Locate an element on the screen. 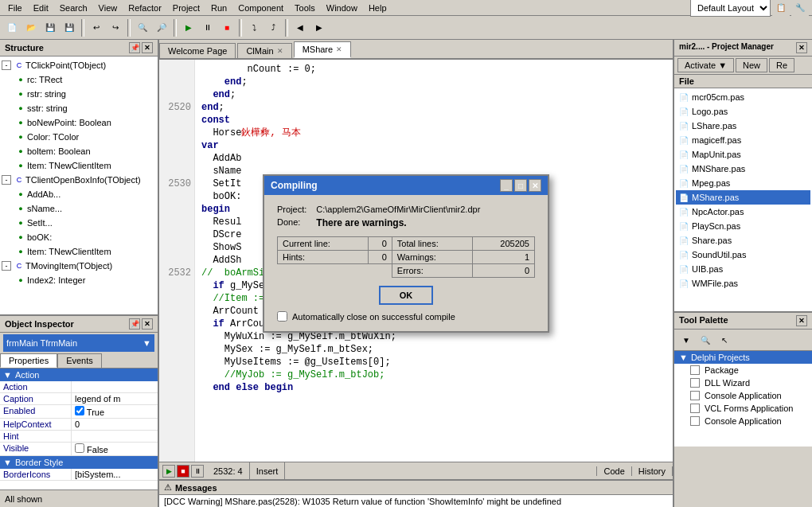 The image size is (812, 507). errors-label: Errors: is located at coordinates (432, 271).